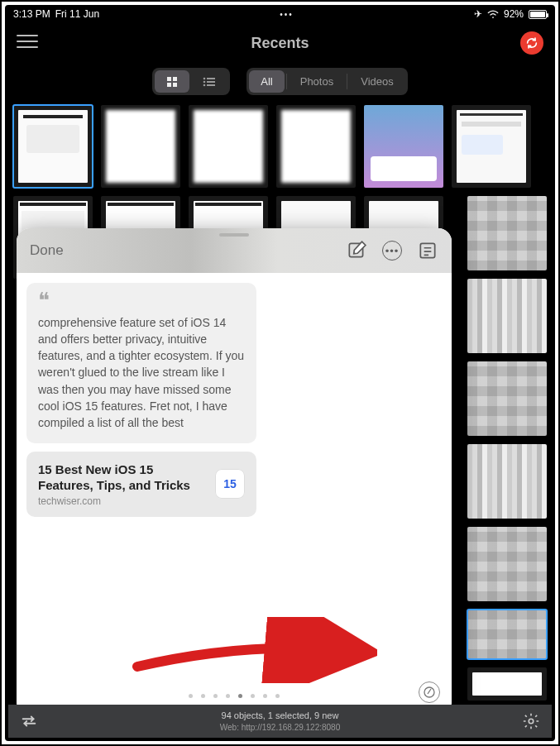  What do you see at coordinates (234, 696) in the screenshot?
I see `page-indicator` at bounding box center [234, 696].